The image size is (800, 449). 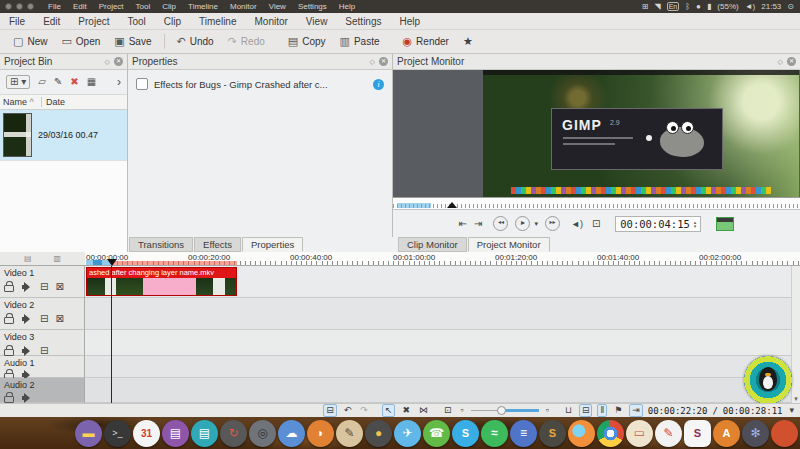 I want to click on volume-icon: ◄), so click(x=750, y=6).